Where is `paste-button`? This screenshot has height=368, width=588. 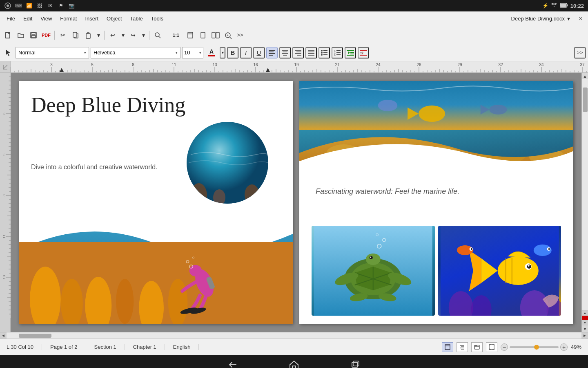
paste-button is located at coordinates (88, 35).